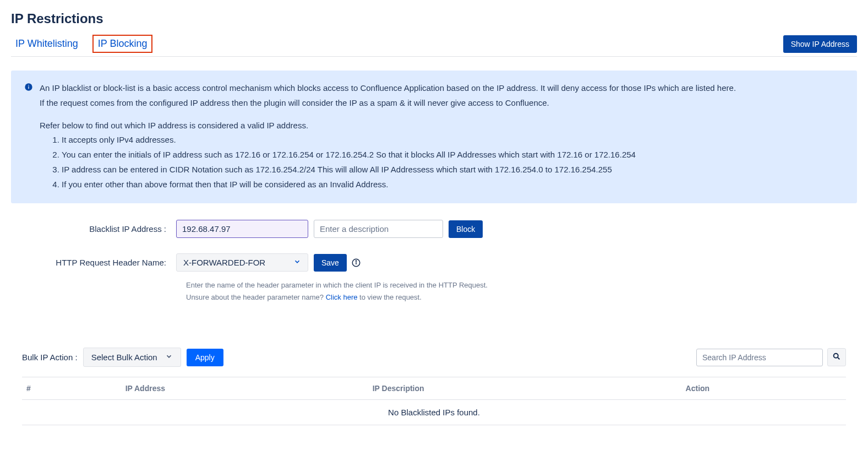 Image resolution: width=868 pixels, height=455 pixels. What do you see at coordinates (94, 262) in the screenshot?
I see `header-name-label: HTTP Request Header Name:` at bounding box center [94, 262].